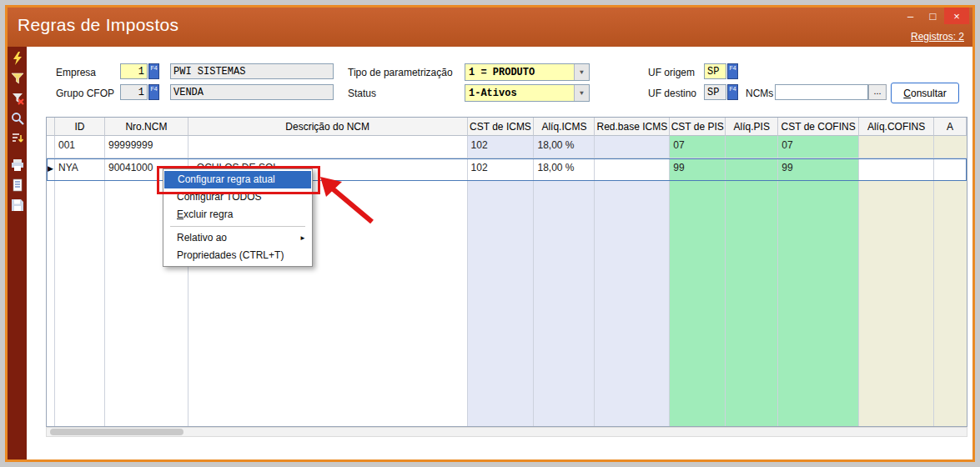  I want to click on clear-filter-icon, so click(18, 100).